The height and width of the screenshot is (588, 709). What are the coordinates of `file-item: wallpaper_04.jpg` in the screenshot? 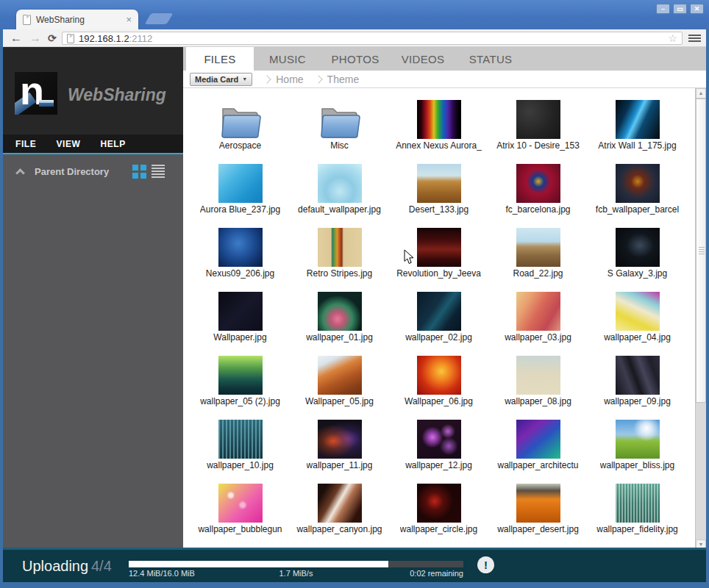 It's located at (637, 323).